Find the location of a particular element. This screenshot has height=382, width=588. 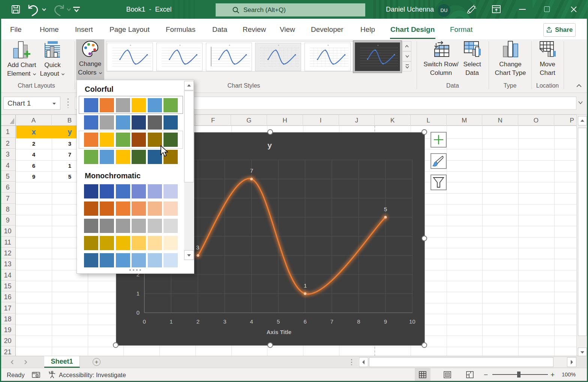

svg-text: 6 is located at coordinates (305, 321).